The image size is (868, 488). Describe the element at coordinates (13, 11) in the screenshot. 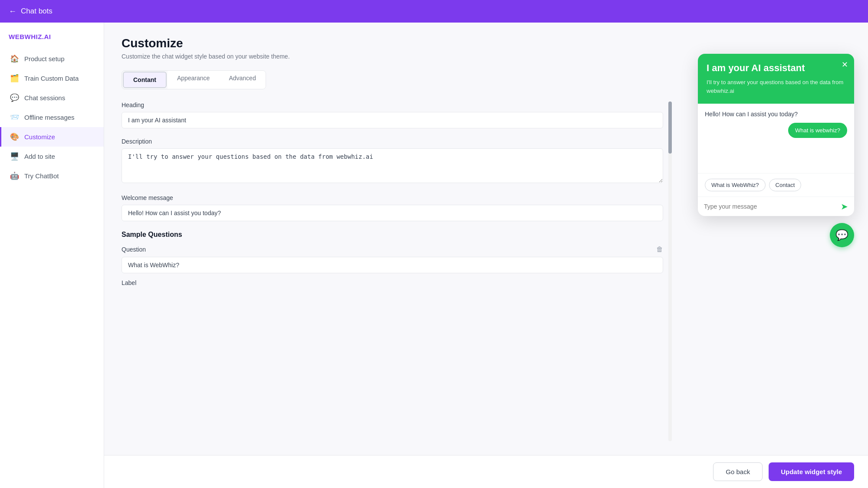

I see `back-icon: ←` at that location.